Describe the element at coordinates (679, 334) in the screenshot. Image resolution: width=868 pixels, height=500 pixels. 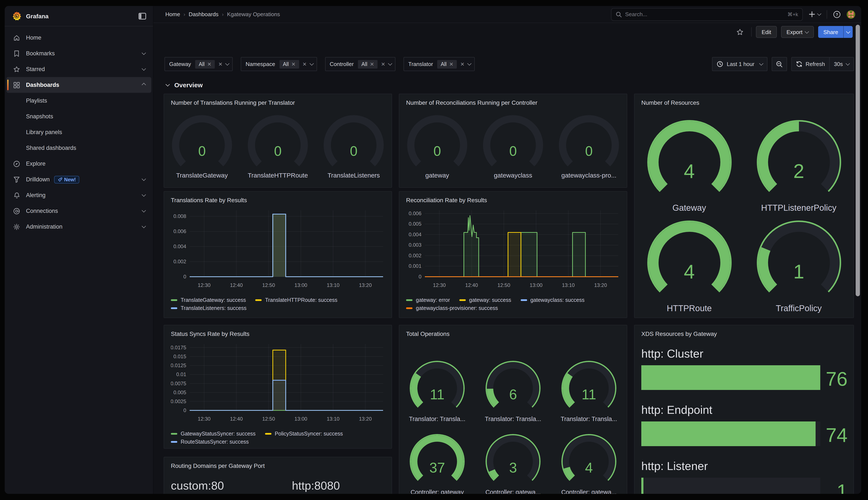
I see `panel-title: XDS Resources by Gateway` at that location.